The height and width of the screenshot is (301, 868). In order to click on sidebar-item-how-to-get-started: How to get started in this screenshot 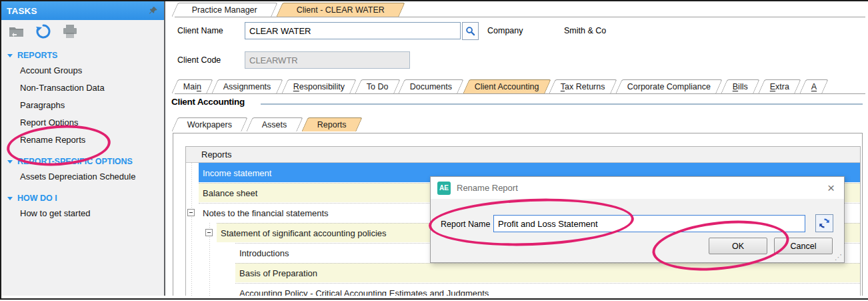, I will do `click(83, 214)`.